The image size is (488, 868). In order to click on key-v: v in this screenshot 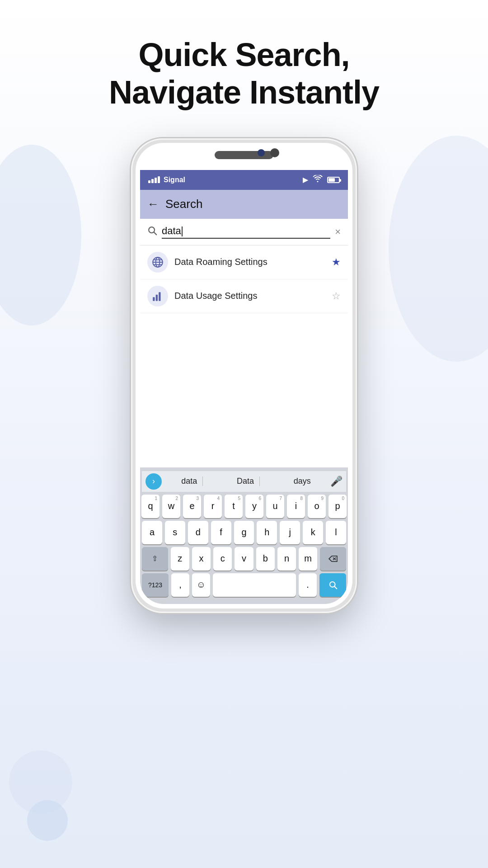, I will do `click(244, 559)`.